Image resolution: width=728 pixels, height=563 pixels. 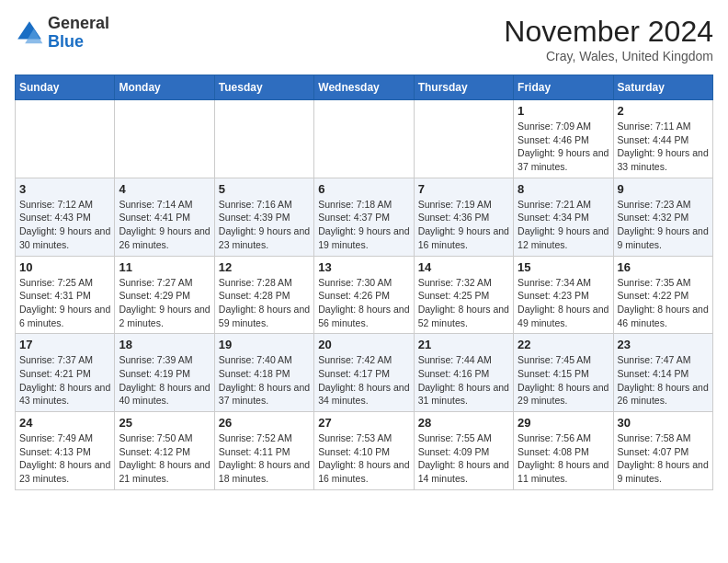 What do you see at coordinates (664, 267) in the screenshot?
I see `day-number: 16` at bounding box center [664, 267].